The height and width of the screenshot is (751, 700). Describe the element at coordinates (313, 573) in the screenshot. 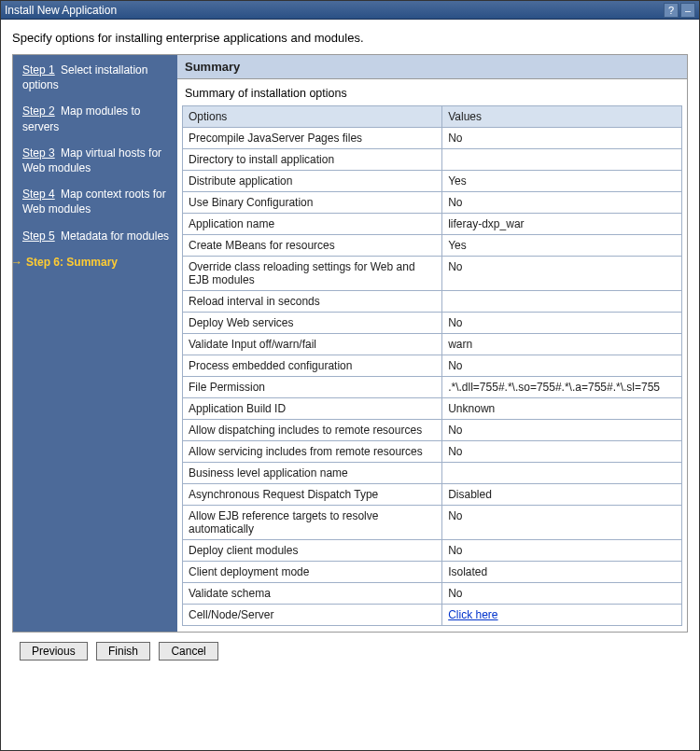

I see `option-cell: Client deployment mode` at that location.